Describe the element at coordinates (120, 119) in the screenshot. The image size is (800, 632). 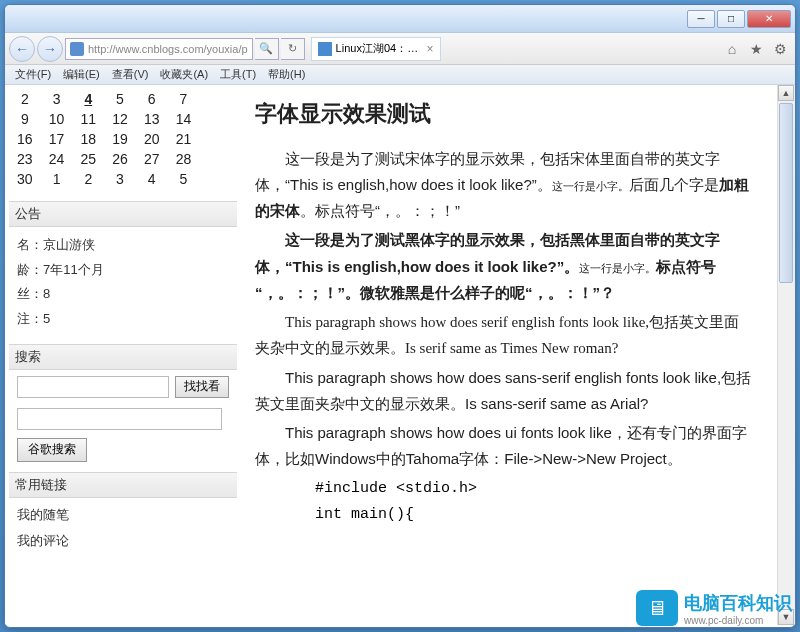
I see `calendar-day: 12` at that location.